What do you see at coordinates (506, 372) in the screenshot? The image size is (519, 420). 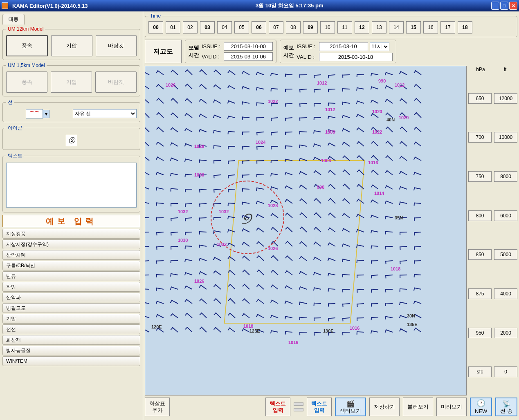 I see `ft-button-7: 0` at bounding box center [506, 372].